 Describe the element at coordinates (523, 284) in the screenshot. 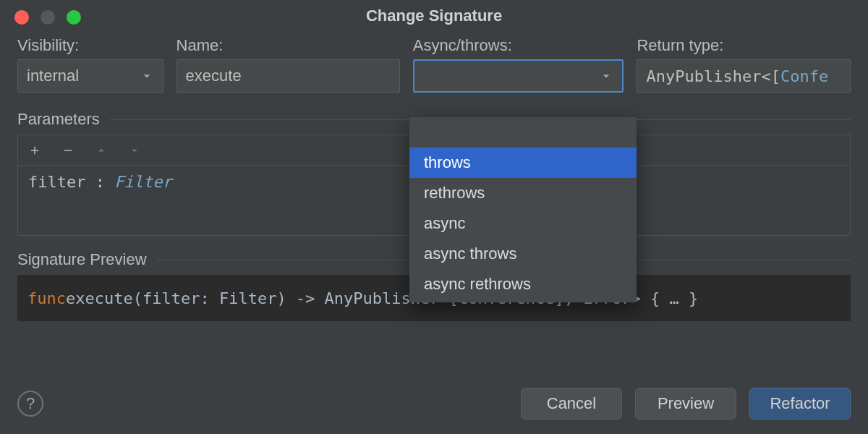

I see `dropdown-option-async-rethrows: async rethrows` at that location.